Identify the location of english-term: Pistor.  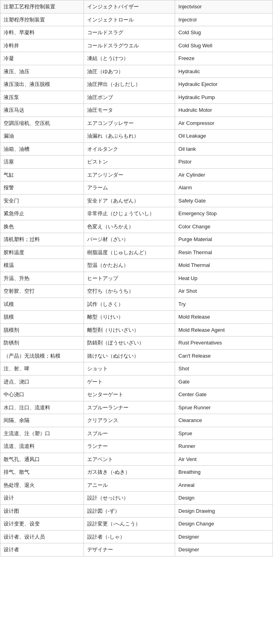
(224, 162).